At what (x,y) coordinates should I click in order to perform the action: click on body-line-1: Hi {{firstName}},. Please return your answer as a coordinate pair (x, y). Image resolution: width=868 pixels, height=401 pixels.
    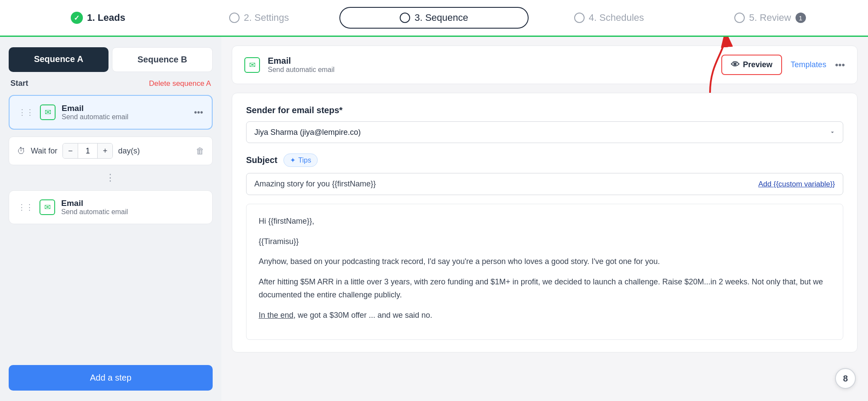
    Looking at the image, I should click on (545, 221).